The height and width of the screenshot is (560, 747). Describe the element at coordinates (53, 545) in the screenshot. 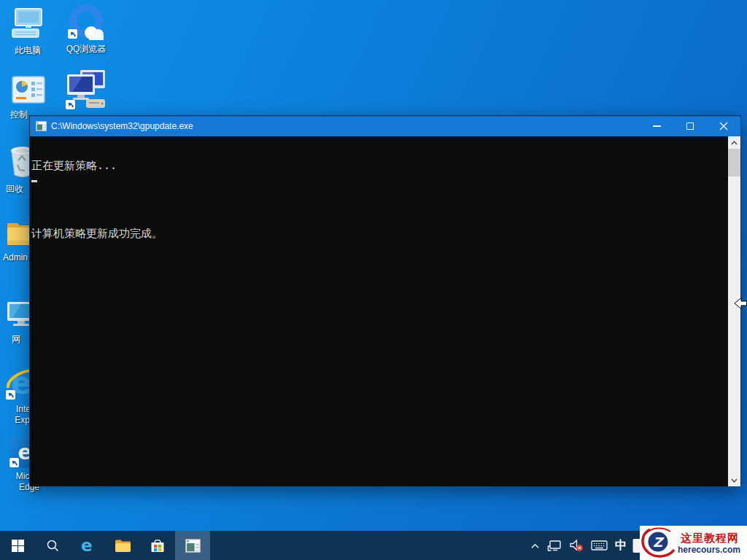

I see `search-button` at that location.